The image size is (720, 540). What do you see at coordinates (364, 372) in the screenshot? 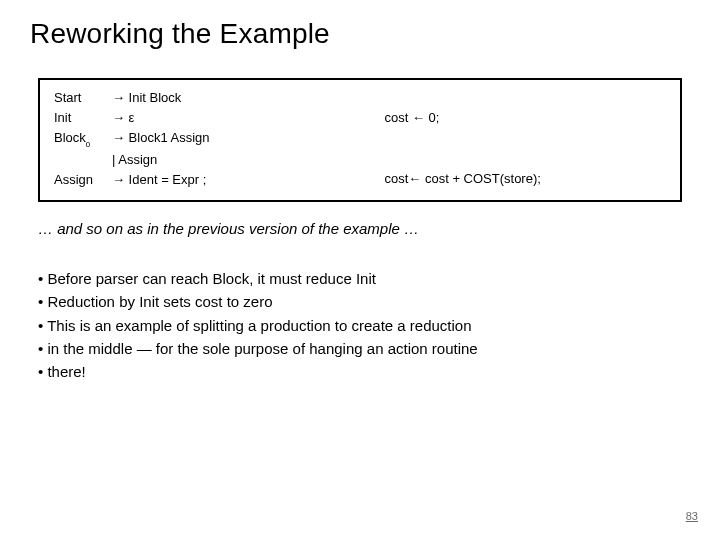
I see `bullet-item: • there!` at bounding box center [364, 372].